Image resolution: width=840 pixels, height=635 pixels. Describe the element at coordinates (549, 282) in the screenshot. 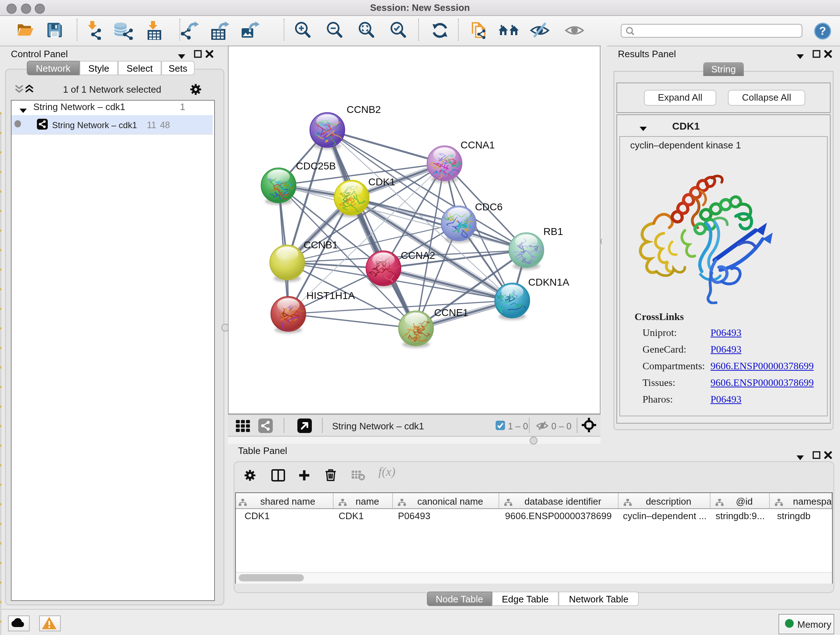

I see `svg-text: CDKN1A` at that location.